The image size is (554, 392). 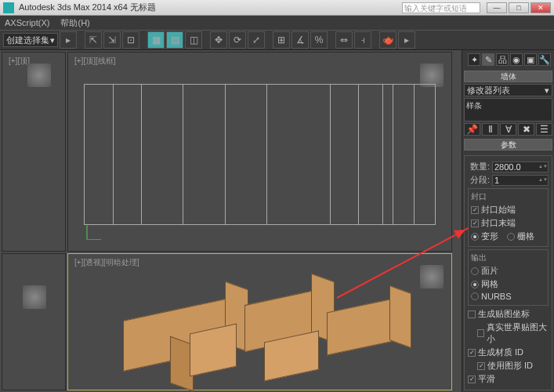 I want to click on select-region-icon: ◫, so click(x=194, y=40).